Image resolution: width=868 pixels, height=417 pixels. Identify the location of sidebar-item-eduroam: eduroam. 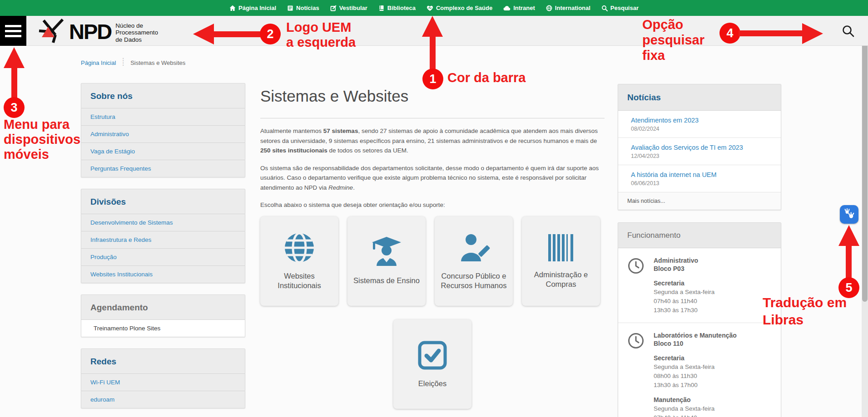
(163, 399).